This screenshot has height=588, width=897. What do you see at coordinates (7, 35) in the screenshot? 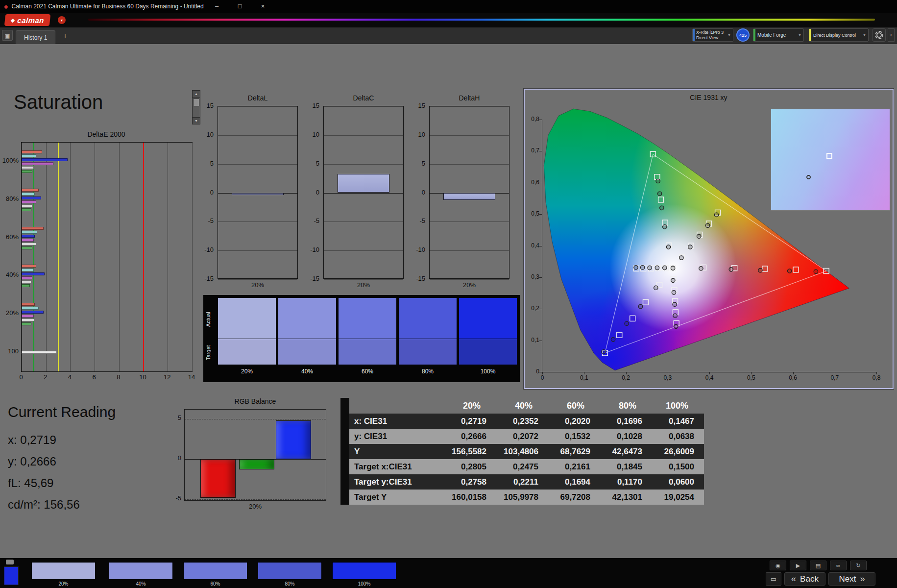
I see `history-panel-button: ▣` at bounding box center [7, 35].